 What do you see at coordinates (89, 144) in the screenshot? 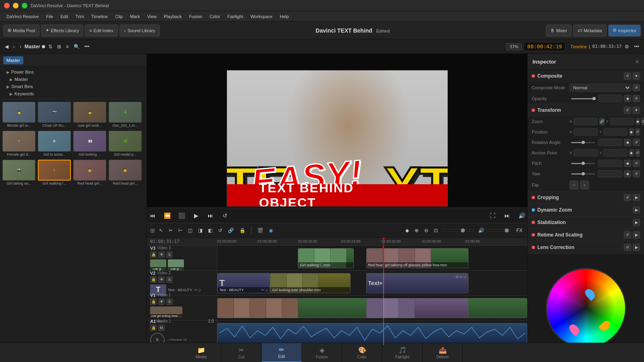
I see `media-item-6: 👀 Girl looking ...` at bounding box center [89, 144].